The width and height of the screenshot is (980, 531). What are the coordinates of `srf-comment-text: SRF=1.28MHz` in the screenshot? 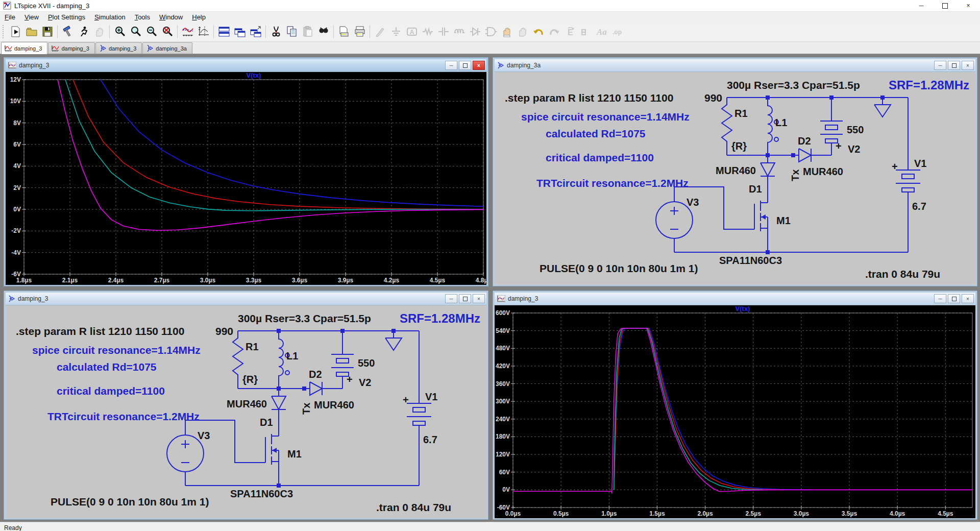 It's located at (929, 85).